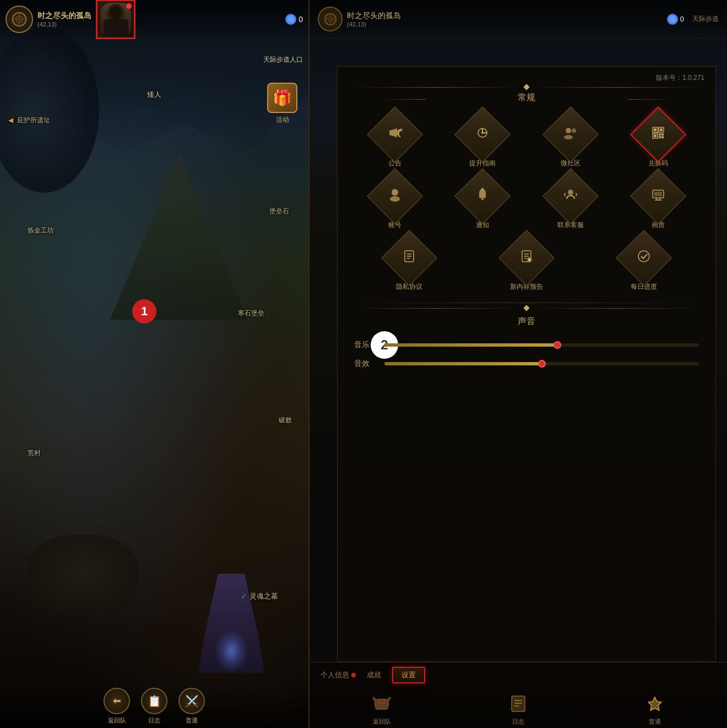  What do you see at coordinates (527, 308) in the screenshot?
I see `sound-divider` at bounding box center [527, 308].